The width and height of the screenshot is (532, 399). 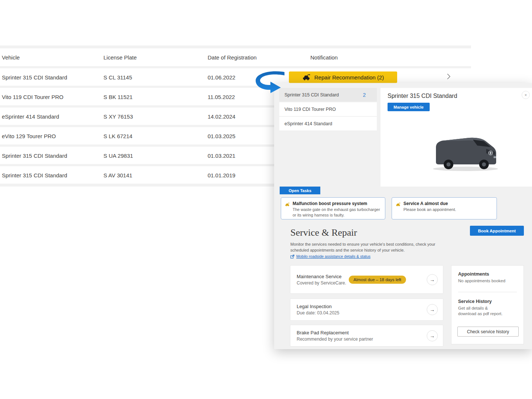 I want to click on check-service-history-button: Check service history, so click(x=488, y=332).